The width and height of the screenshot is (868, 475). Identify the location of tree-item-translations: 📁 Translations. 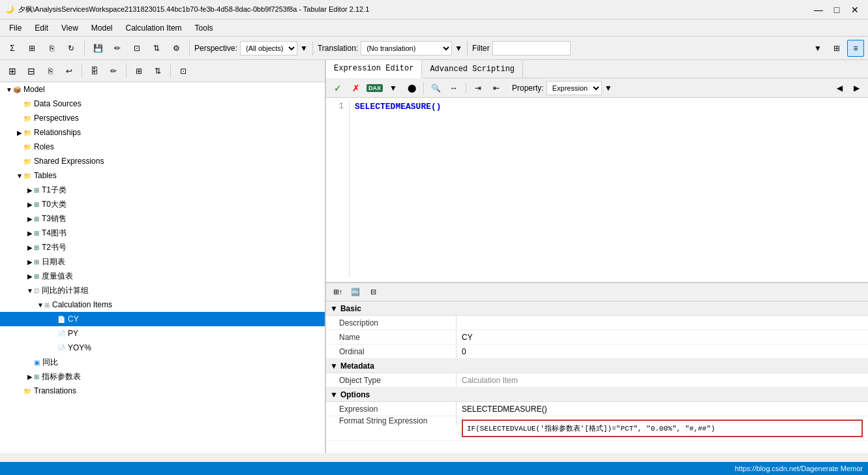
(162, 391).